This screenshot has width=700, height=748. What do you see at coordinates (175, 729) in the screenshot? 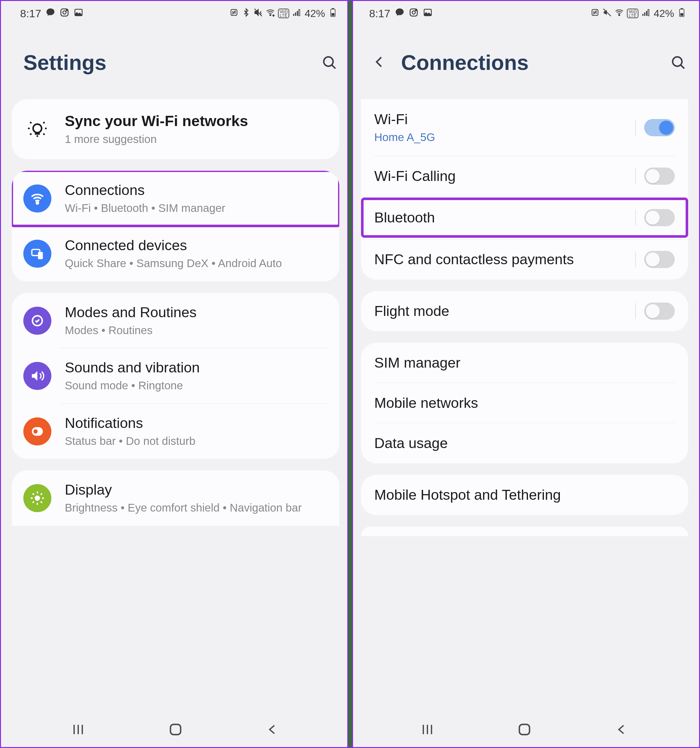
I see `navigation-bar` at bounding box center [175, 729].